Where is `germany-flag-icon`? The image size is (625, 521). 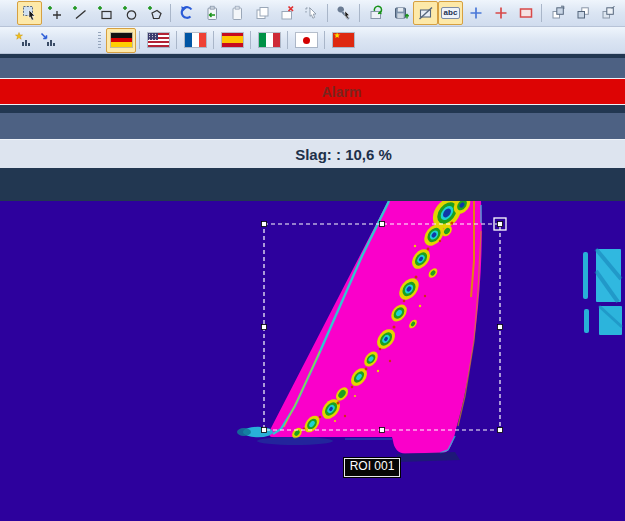
germany-flag-icon is located at coordinates (122, 40).